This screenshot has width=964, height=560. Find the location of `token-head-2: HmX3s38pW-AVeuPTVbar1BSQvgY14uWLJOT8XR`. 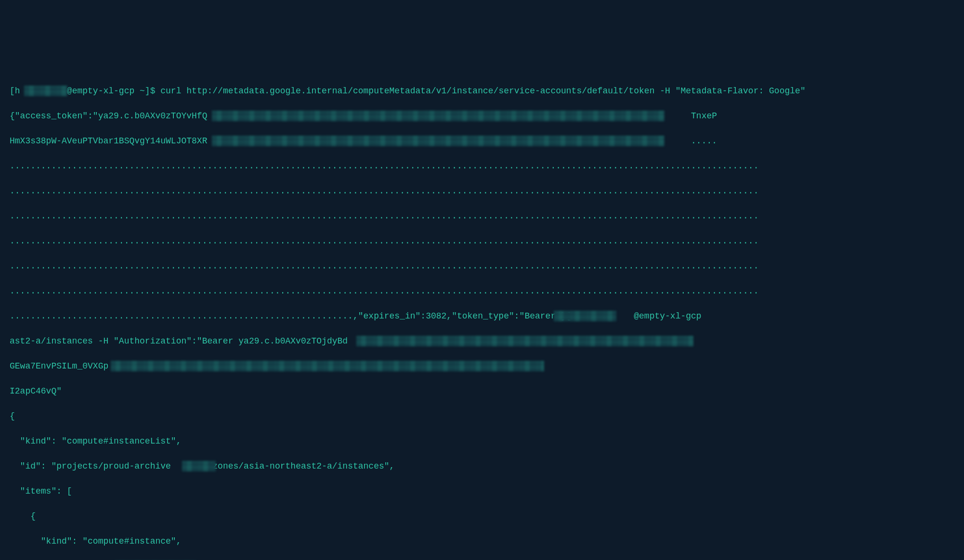

token-head-2: HmX3s38pW-AVeuPTVbar1BSQvgY14uWLJOT8XR is located at coordinates (108, 141).